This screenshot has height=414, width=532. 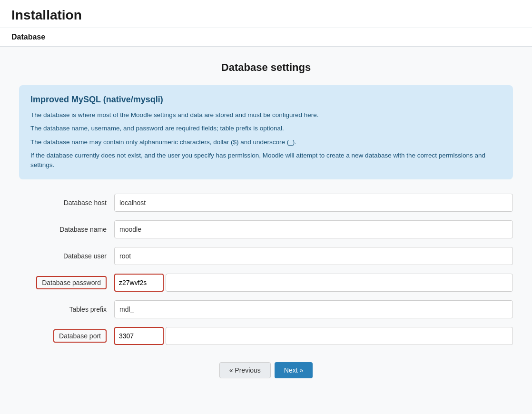 What do you see at coordinates (80, 336) in the screenshot?
I see `db-port-label: Database port` at bounding box center [80, 336].